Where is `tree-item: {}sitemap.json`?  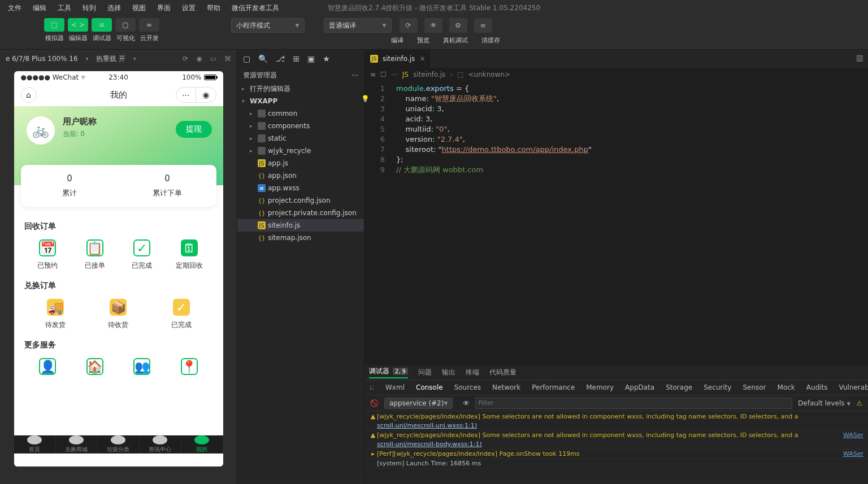 tree-item: {}sitemap.json is located at coordinates (301, 238).